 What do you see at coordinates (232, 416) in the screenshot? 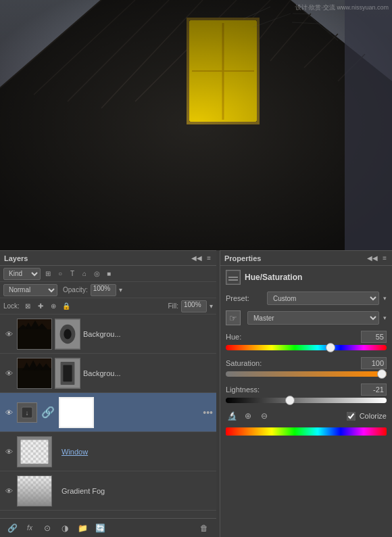
I see `eyedropper-sample-btn: 🔬` at bounding box center [232, 416].